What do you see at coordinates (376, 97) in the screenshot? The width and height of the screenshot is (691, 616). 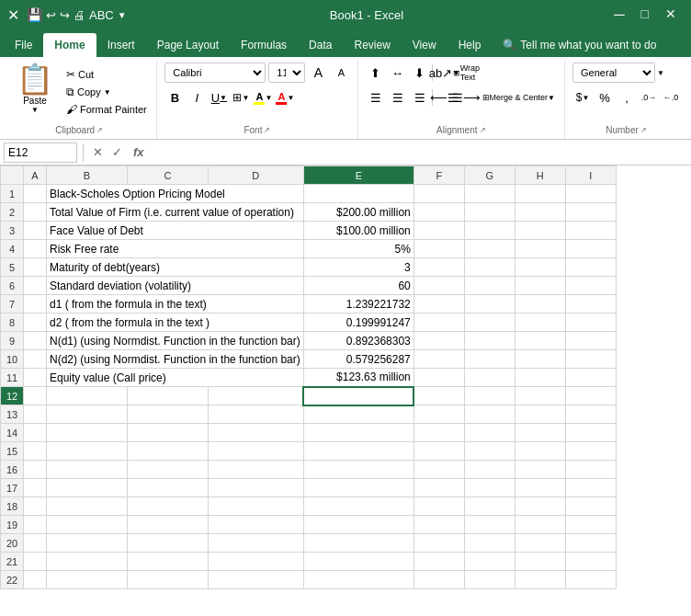 I see `align-left-button: ☰` at bounding box center [376, 97].